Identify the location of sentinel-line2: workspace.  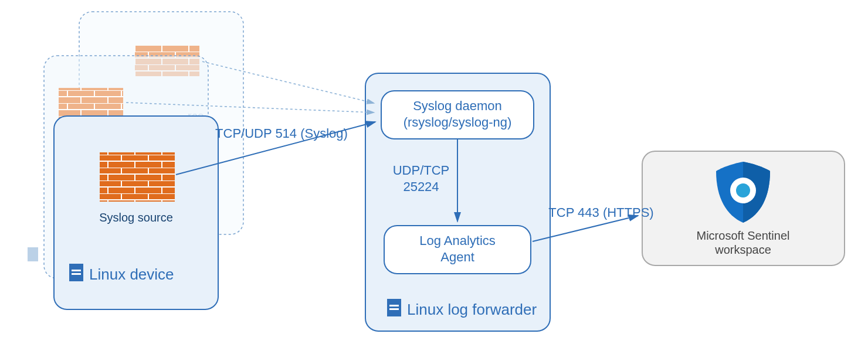
(742, 250).